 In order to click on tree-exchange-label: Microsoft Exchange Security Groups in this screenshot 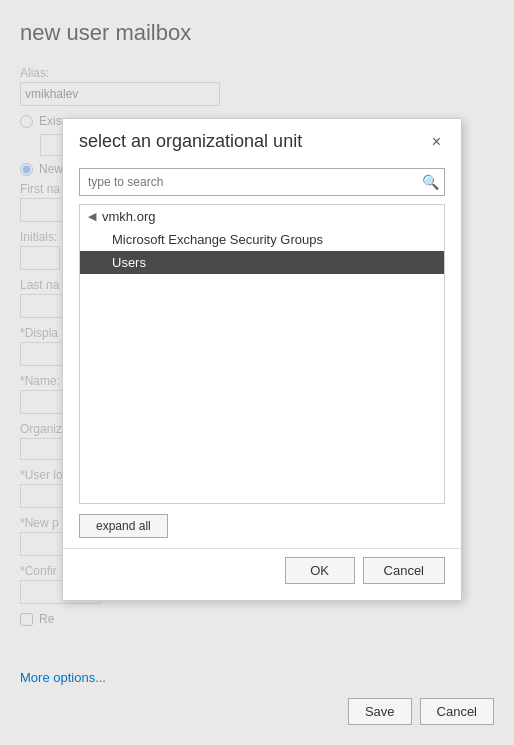, I will do `click(218, 240)`.